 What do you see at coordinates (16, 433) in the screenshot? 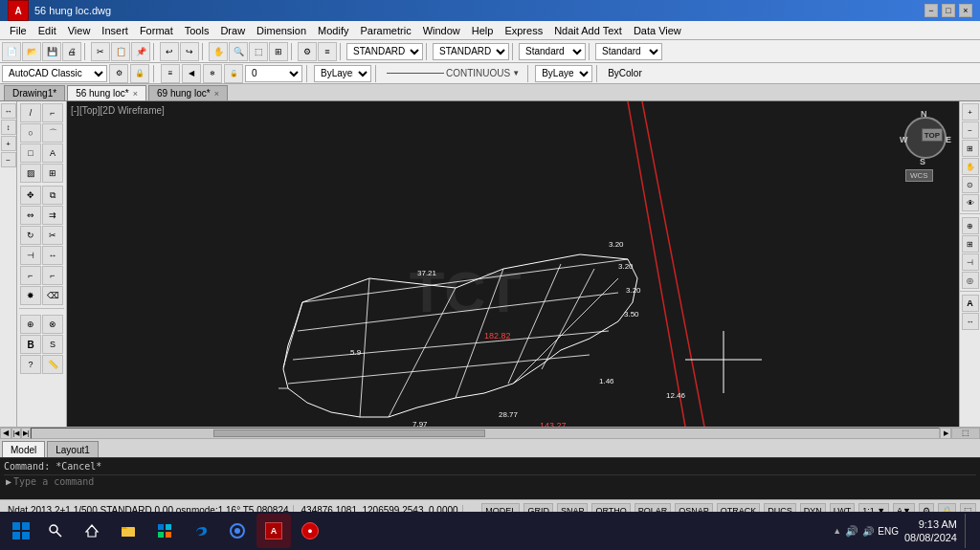
I see `scroll-prev-btn: |◀` at bounding box center [16, 433].